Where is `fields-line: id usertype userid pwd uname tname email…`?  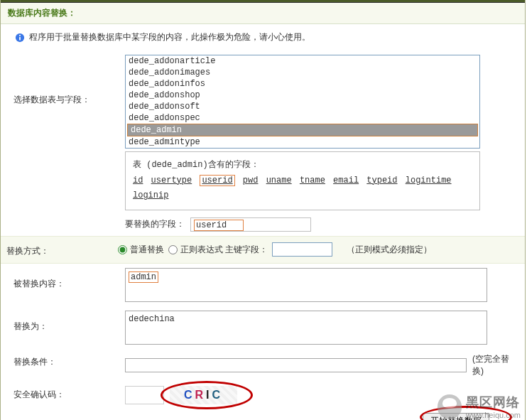 fields-line: id usertype userid pwd uname tname email… is located at coordinates (303, 189).